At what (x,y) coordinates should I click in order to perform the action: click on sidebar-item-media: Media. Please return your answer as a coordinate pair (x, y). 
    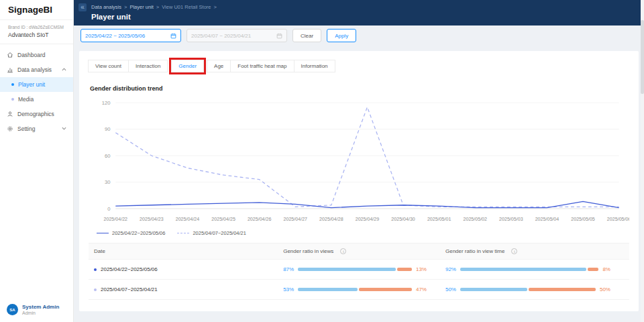
    Looking at the image, I should click on (36, 99).